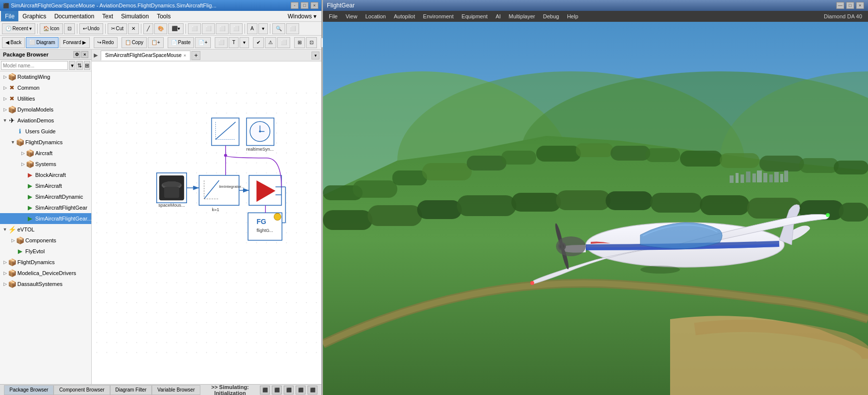 The height and width of the screenshot is (395, 868). What do you see at coordinates (522, 16) in the screenshot?
I see `fg-menu-multiplayer: Multiplayer` at bounding box center [522, 16].